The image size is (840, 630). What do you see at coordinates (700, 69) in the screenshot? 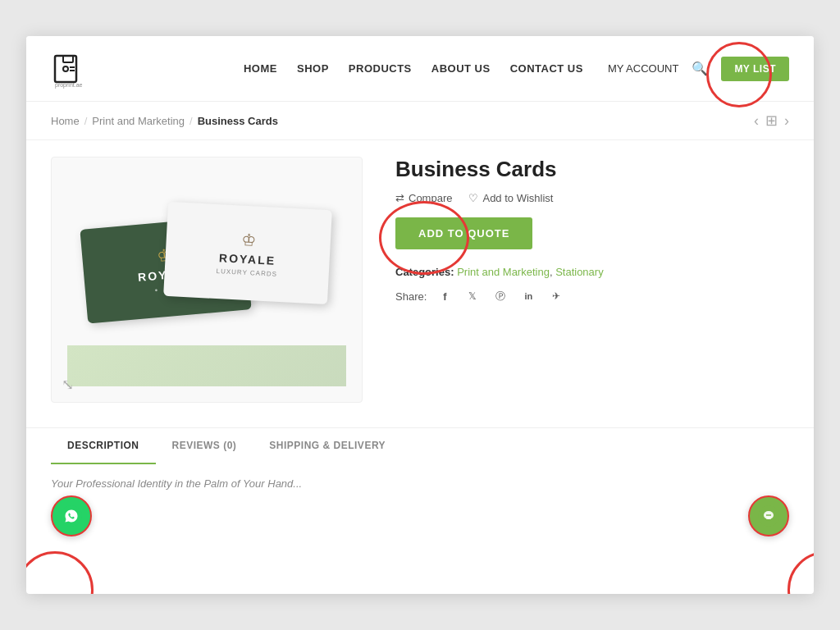
I see `search-button: 🔍` at bounding box center [700, 69].